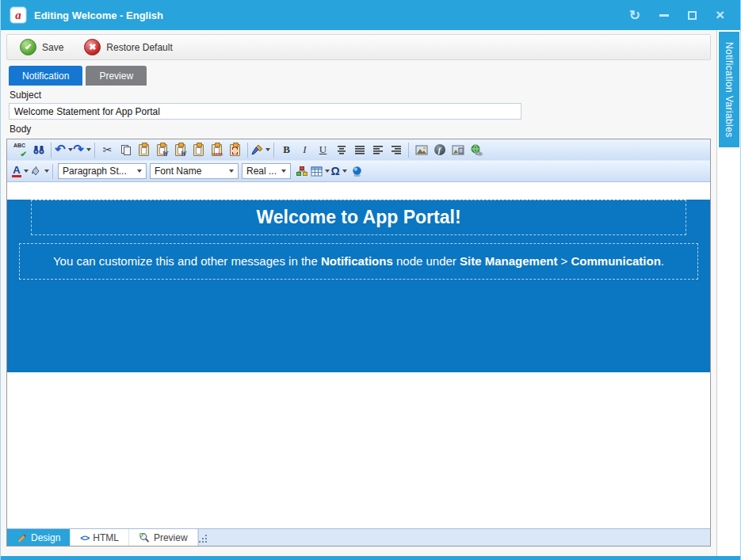 This screenshot has height=560, width=741. Describe the element at coordinates (102, 171) in the screenshot. I see `paragraph-style-select: Paragraph St...` at that location.